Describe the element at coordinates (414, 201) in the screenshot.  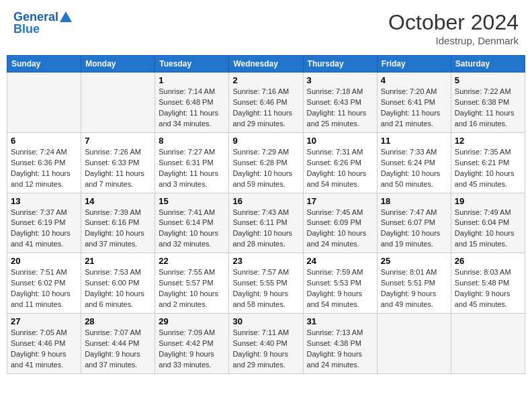
I see `day-number: 18` at that location.